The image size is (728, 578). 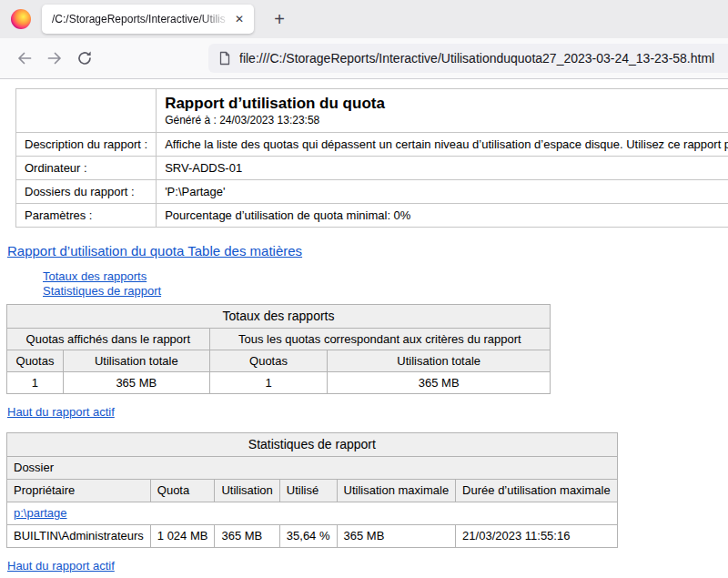 I want to click on meta-label-parameters: Paramètres :, so click(x=86, y=216).